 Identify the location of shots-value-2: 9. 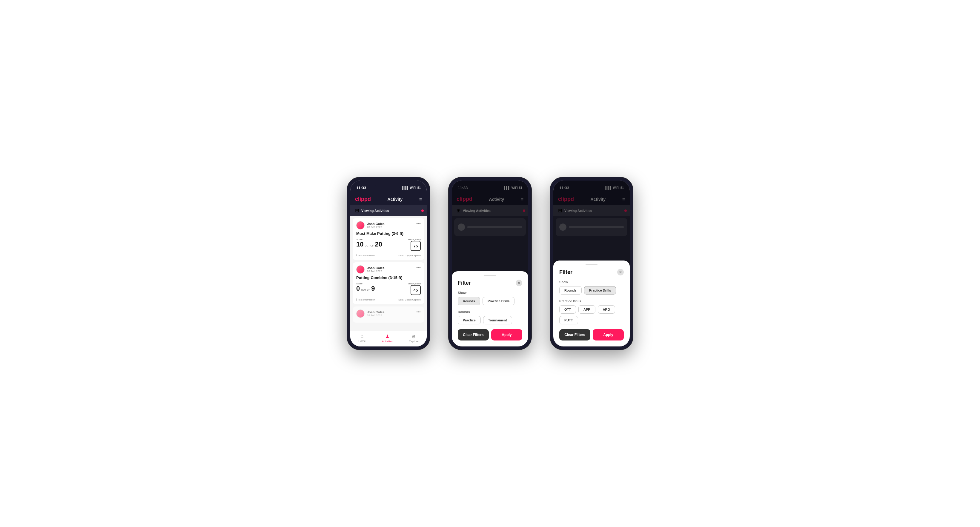
(373, 289).